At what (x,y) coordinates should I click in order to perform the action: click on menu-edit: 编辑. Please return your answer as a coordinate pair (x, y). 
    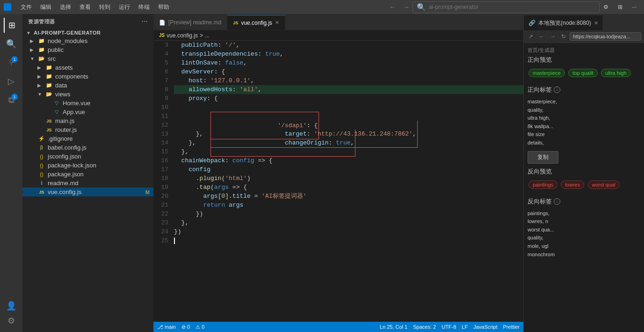
    Looking at the image, I should click on (46, 7).